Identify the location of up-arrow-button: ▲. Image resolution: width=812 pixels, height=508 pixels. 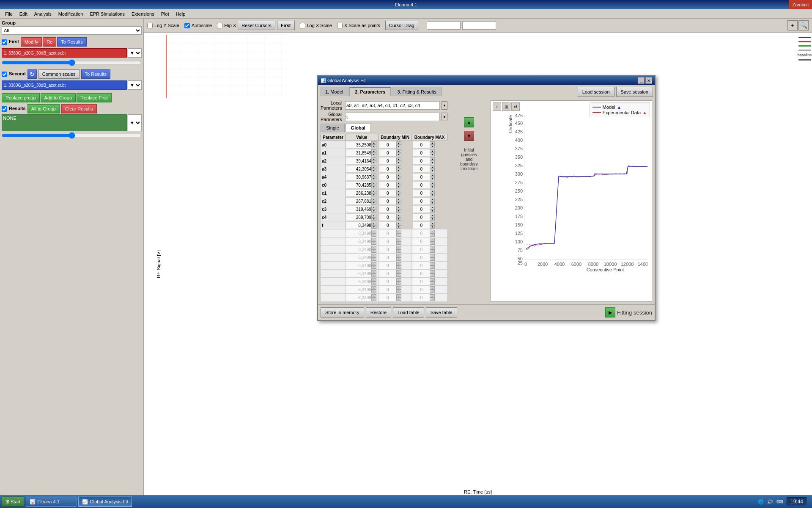
(469, 122).